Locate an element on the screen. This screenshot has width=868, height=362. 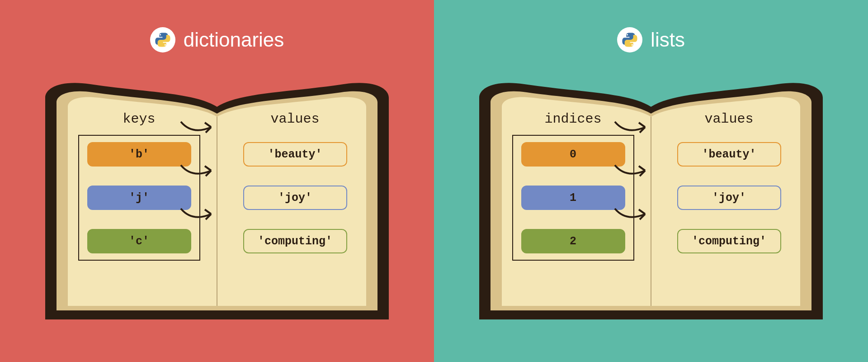
key-0: 'b' is located at coordinates (139, 154).